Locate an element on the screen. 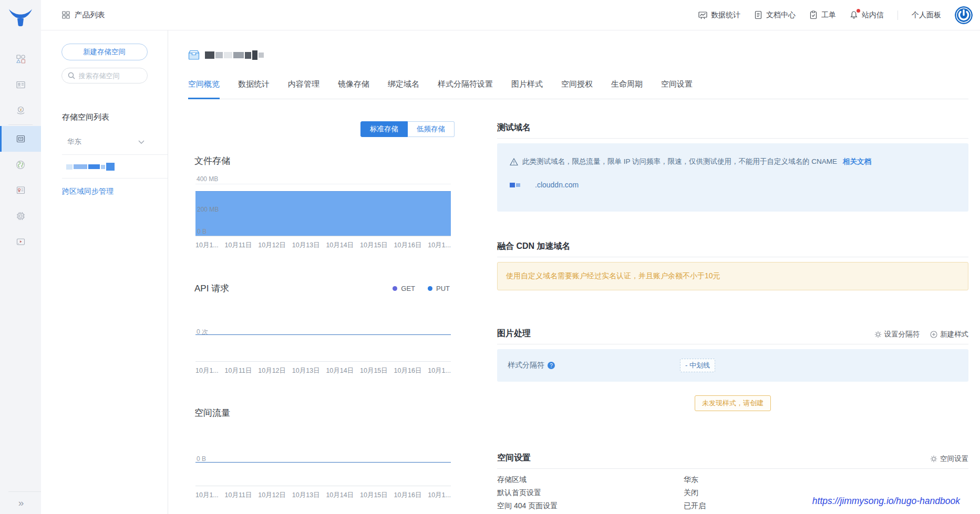  tab-image-style: 图片样式 is located at coordinates (527, 89).